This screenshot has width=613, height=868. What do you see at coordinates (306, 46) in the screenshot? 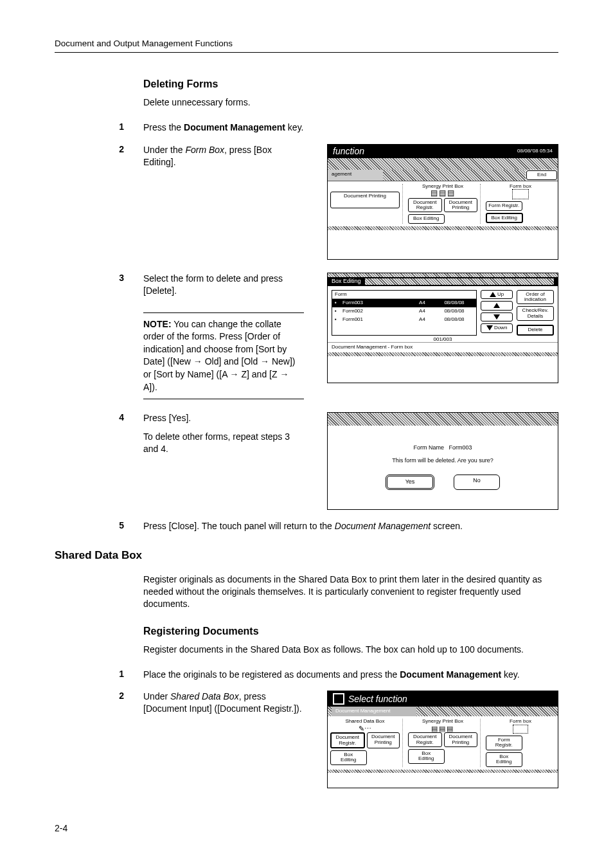
I see `running-head: Document and Output Management Functions` at bounding box center [306, 46].